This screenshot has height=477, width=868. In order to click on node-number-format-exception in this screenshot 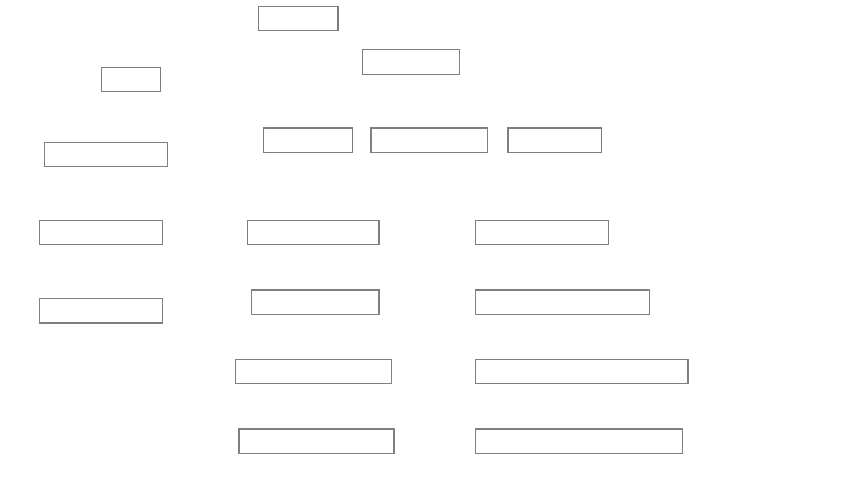, I will do `click(317, 441)`.